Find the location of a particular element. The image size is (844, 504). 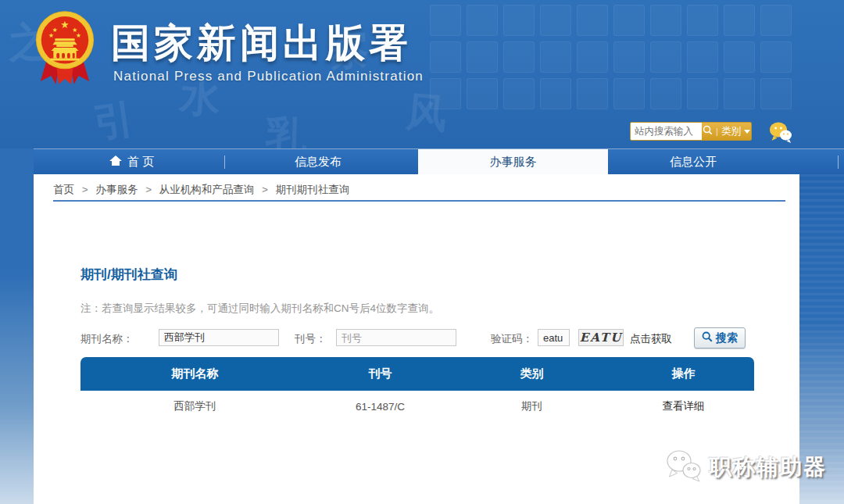

issue-number-label: 刊号： is located at coordinates (311, 339).